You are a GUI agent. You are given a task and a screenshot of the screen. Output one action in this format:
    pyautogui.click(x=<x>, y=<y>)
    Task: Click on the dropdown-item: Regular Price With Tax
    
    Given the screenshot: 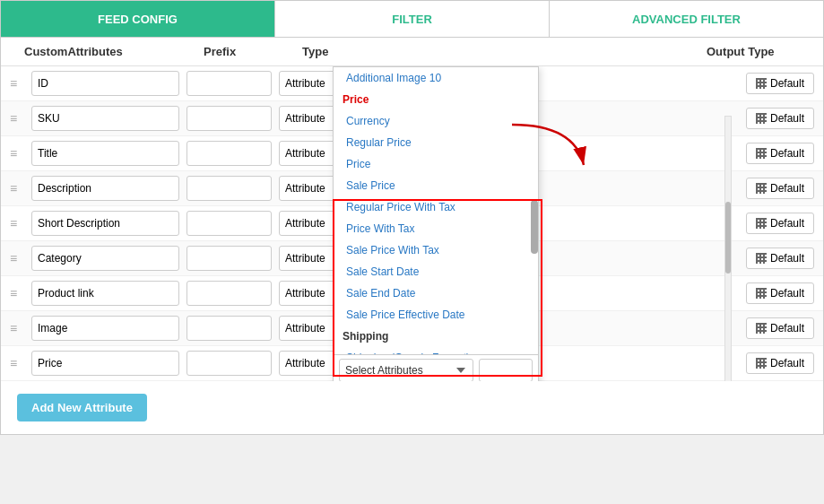 What is the action you would take?
    pyautogui.click(x=436, y=207)
    